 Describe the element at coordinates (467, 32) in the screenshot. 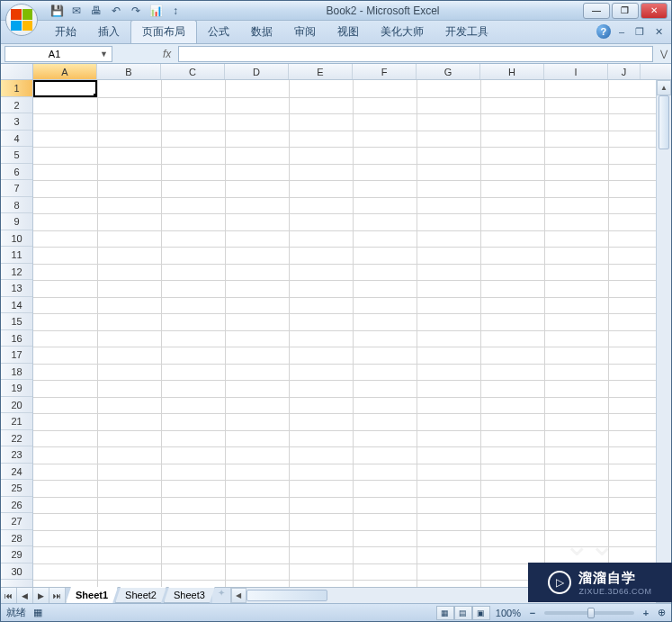

I see `ribbon-tab-8: 开发工具` at that location.